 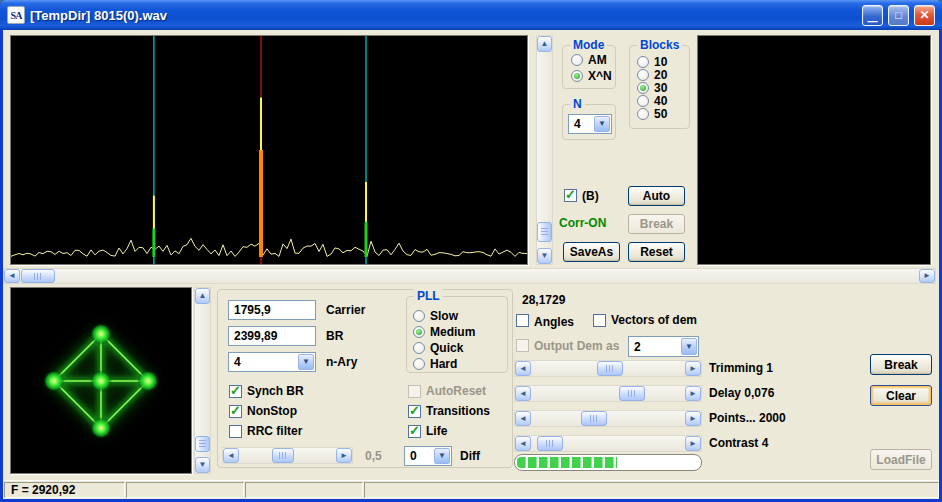 I want to click on maximize-icon: □, so click(x=898, y=15).